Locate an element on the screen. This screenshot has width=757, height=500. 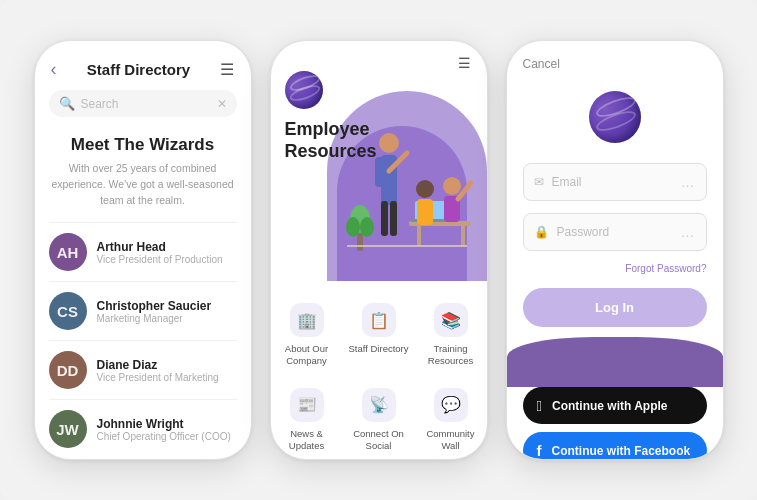
contact-role: Vice President of Marketing is located at coordinates (158, 378).